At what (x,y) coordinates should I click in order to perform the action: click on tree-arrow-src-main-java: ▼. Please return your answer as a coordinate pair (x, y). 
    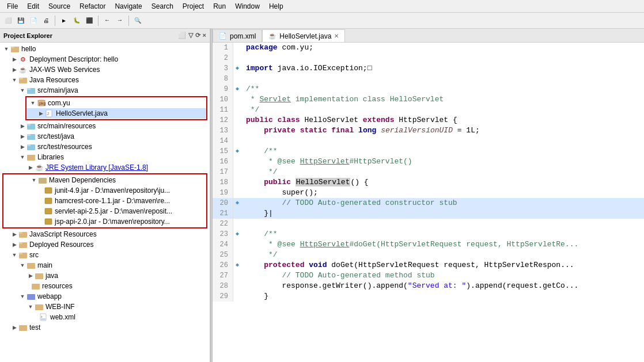
    Looking at the image, I should click on (22, 90).